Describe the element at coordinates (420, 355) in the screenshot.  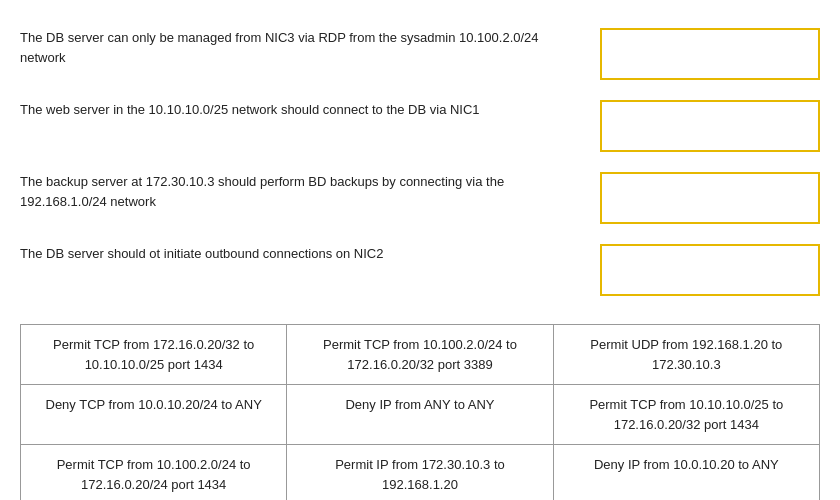
I see `drag-option-2: Permit TCP from 10.100.2.0/24 to 172.16.…` at that location.